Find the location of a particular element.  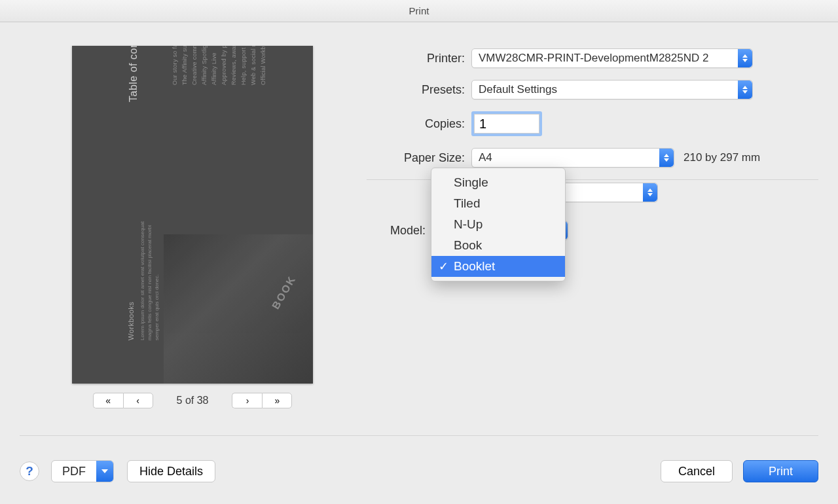

pager-back-group: « ‹ is located at coordinates (123, 401).